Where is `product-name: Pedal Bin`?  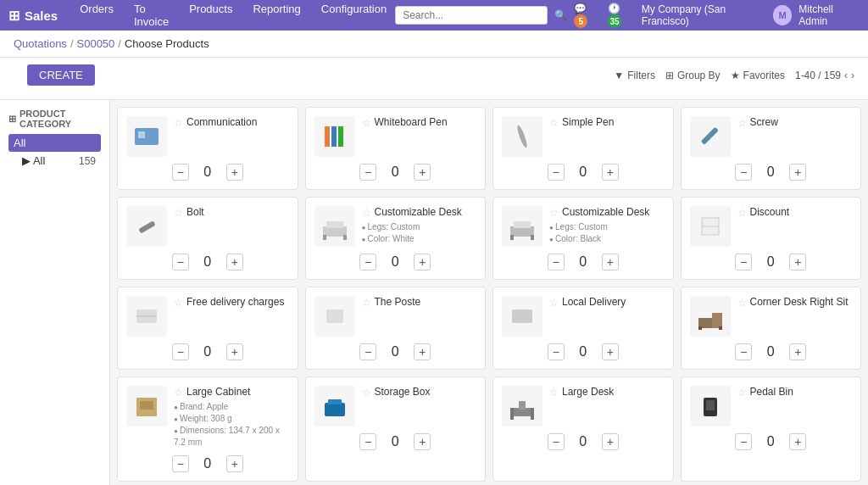 product-name: Pedal Bin is located at coordinates (771, 393).